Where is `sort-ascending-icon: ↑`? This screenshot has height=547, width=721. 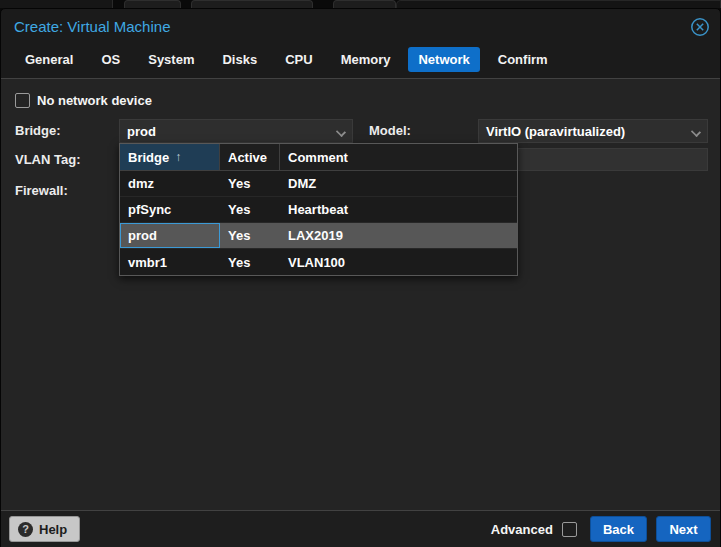
sort-ascending-icon: ↑ is located at coordinates (178, 157).